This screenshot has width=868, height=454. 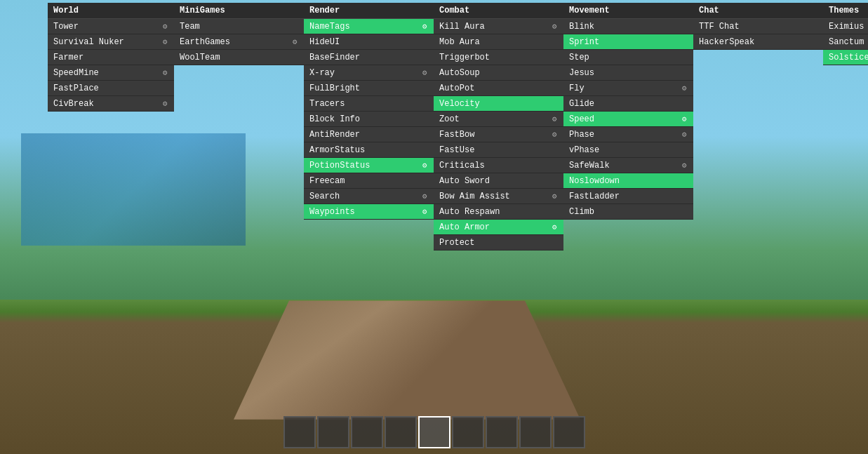 I want to click on menu-item-combat-protect: Protect, so click(x=498, y=243).